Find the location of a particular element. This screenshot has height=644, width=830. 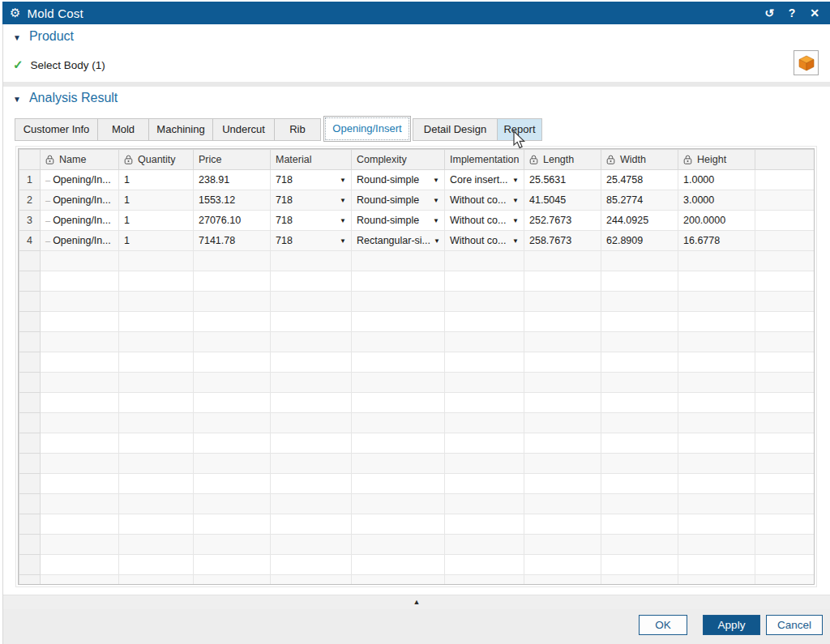

tab-opening-insert: Opening/Insert is located at coordinates (367, 129).